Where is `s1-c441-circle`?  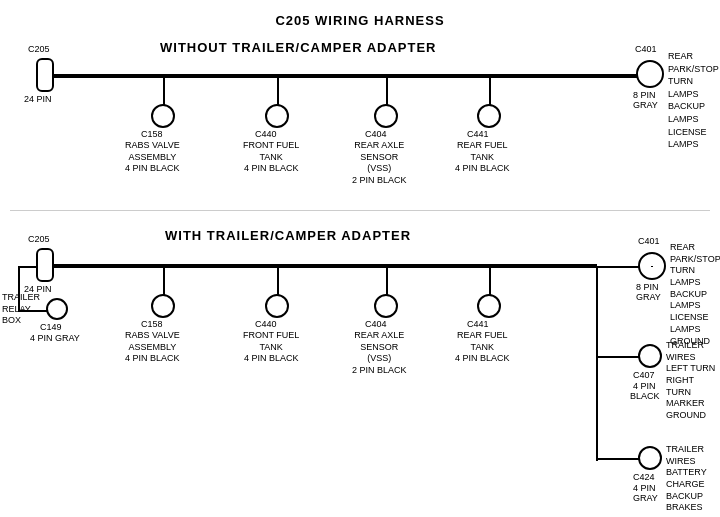
s1-c441-circle is located at coordinates (489, 116).